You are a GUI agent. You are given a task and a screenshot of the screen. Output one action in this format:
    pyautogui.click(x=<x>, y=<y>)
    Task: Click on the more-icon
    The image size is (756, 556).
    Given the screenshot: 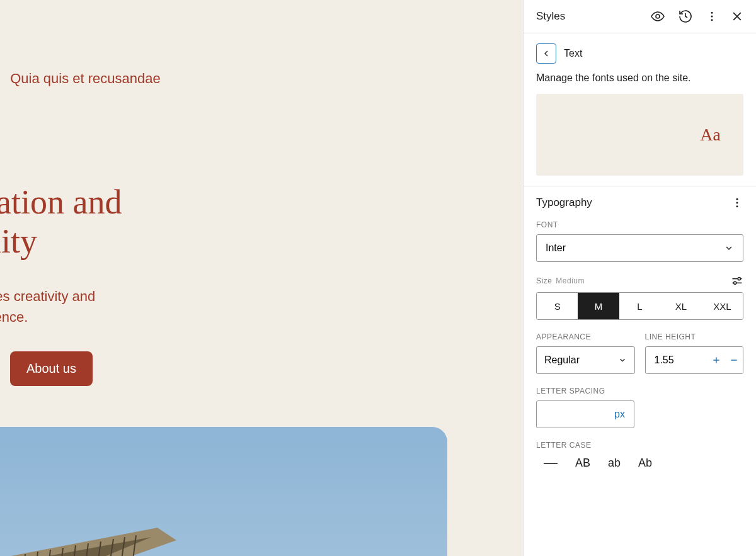 What is the action you would take?
    pyautogui.click(x=712, y=16)
    